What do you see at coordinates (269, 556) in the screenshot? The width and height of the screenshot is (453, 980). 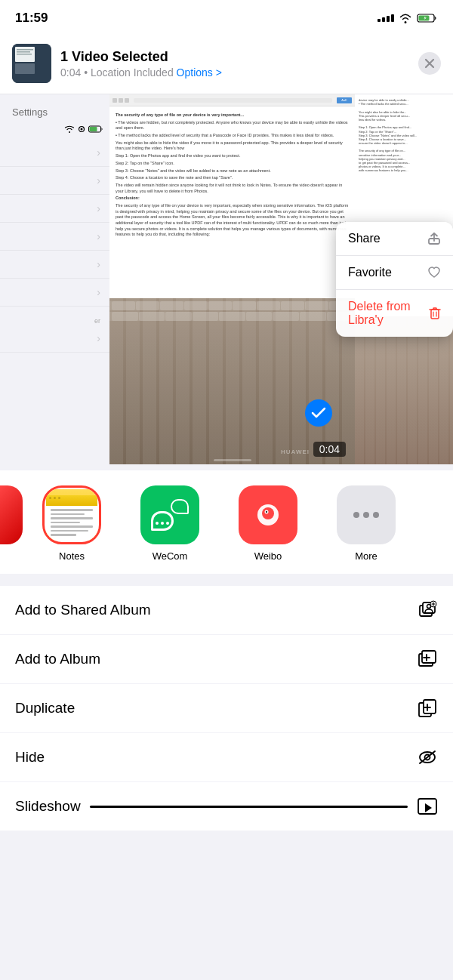 I see `app-label-weibo: Weibo` at bounding box center [269, 556].